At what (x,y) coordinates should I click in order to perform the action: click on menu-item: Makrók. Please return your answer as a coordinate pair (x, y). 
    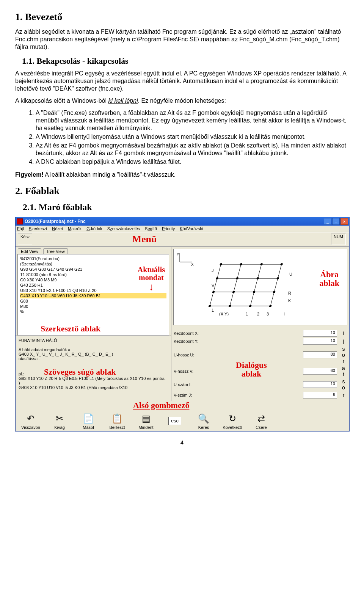
    Looking at the image, I should click on (75, 229).